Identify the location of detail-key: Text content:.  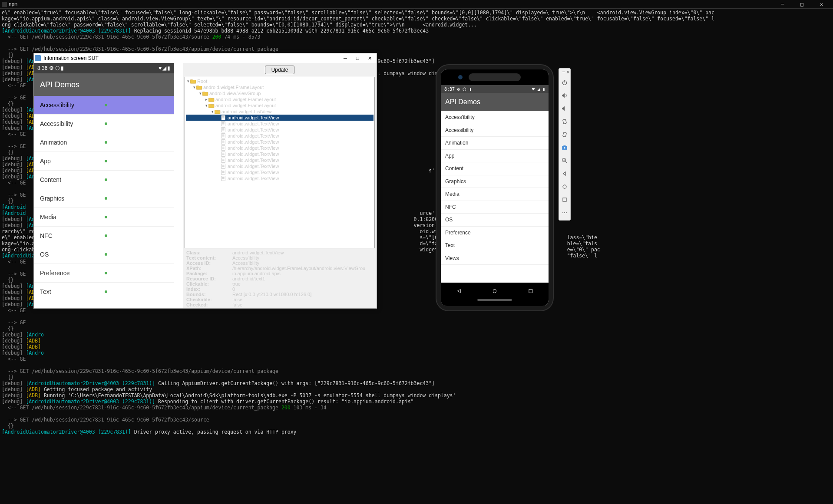
(209, 258).